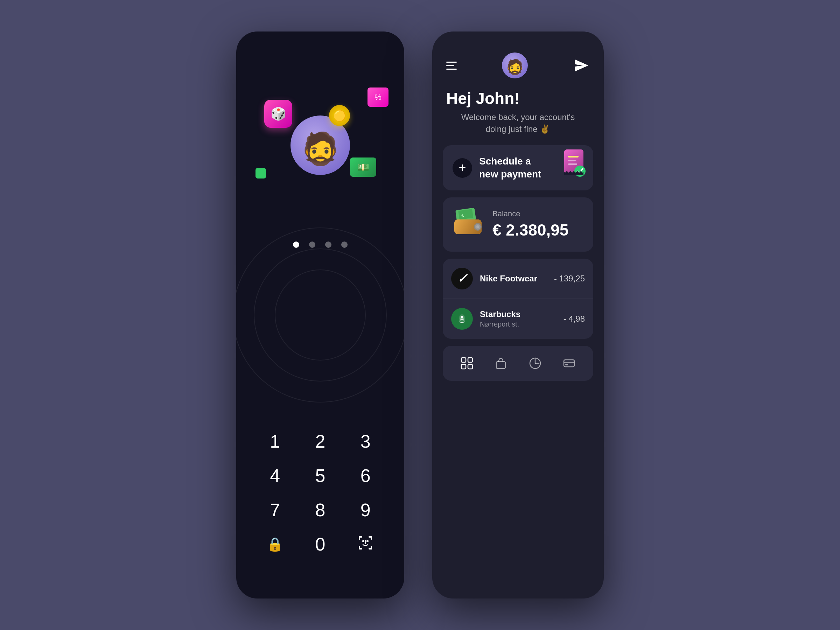 The width and height of the screenshot is (840, 630). What do you see at coordinates (513, 279) in the screenshot?
I see `nike-transaction-info: Nike Footwear` at bounding box center [513, 279].